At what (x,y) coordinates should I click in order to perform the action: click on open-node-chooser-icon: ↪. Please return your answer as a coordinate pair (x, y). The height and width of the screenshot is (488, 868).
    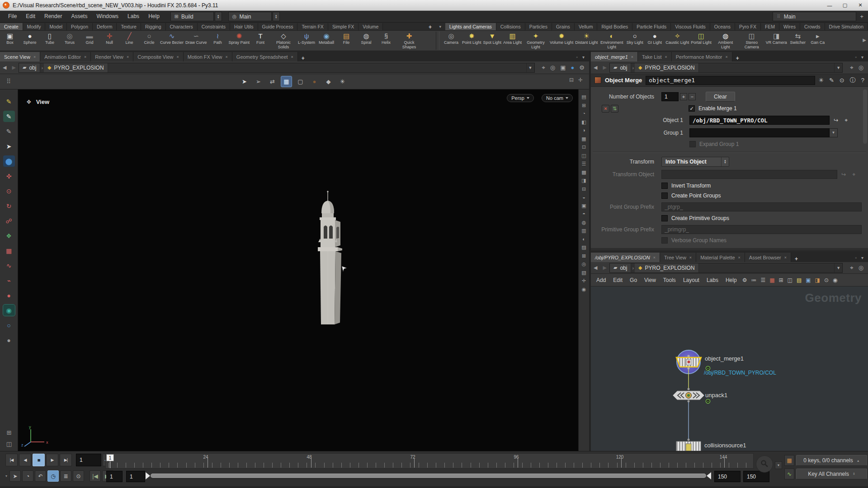
    Looking at the image, I should click on (836, 120).